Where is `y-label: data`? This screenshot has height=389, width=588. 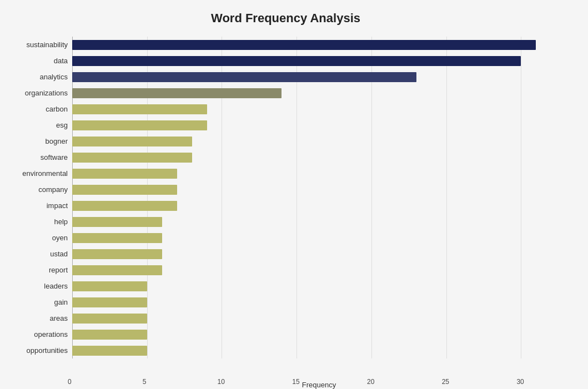 y-label: data is located at coordinates (61, 61).